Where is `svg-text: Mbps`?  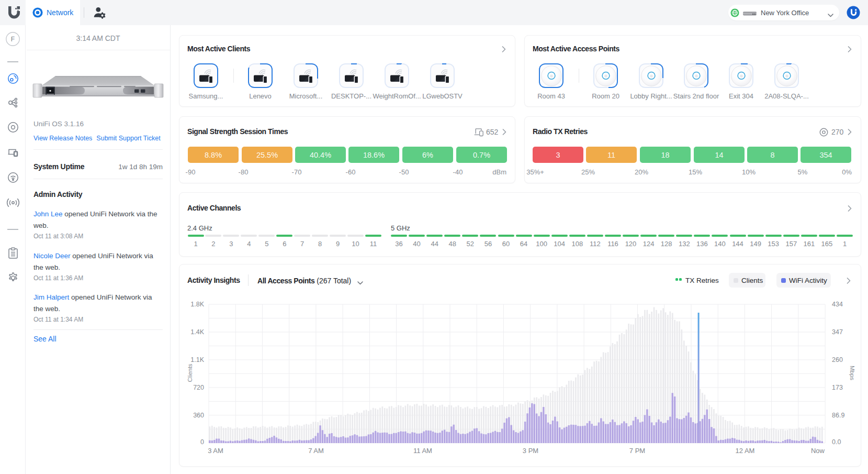 svg-text: Mbps is located at coordinates (852, 373).